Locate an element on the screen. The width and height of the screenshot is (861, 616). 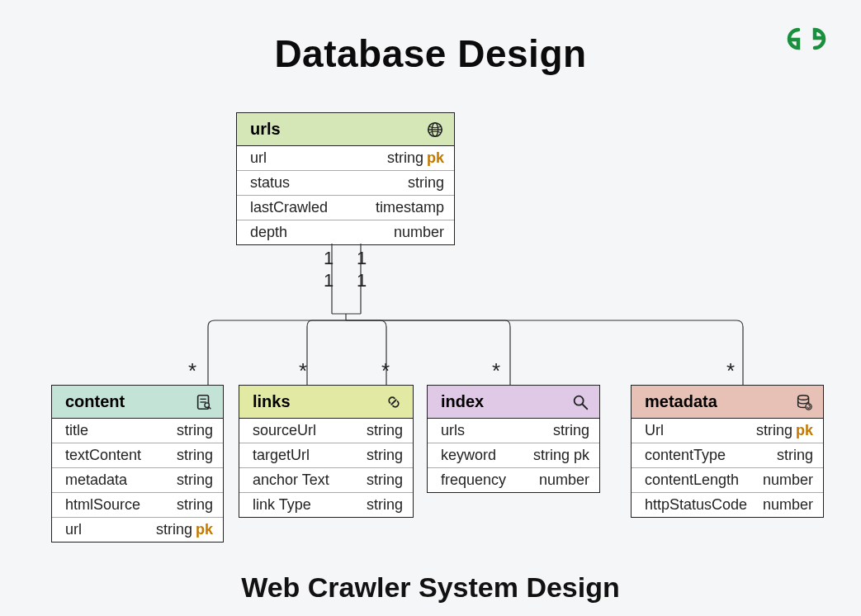
link-icon is located at coordinates (394, 402).